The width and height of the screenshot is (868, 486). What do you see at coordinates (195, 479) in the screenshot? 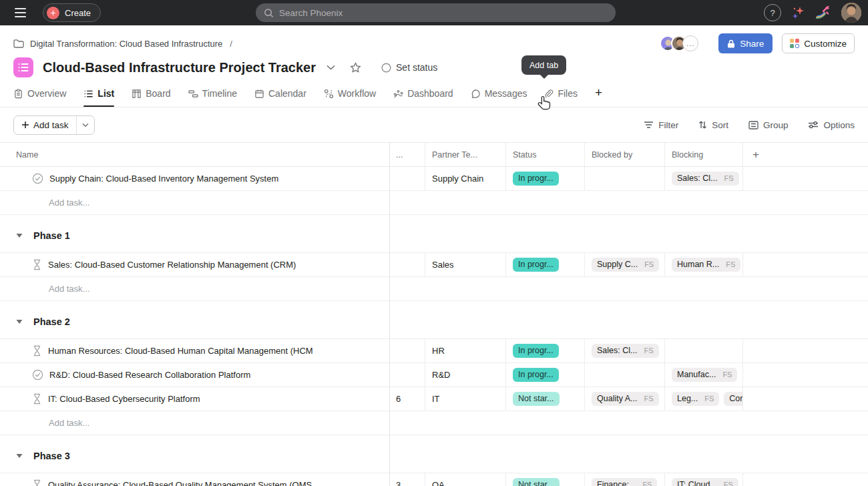
I see `task-name-cell: Quality Assurance: Cloud-Based Quality M…` at bounding box center [195, 479].